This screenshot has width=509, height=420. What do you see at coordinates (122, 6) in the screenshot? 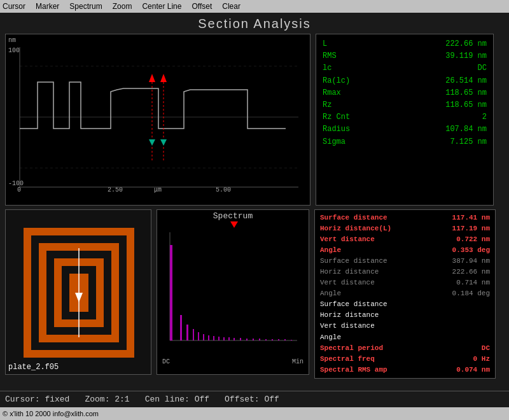
I see `menu-zoom: Zoom` at bounding box center [122, 6].